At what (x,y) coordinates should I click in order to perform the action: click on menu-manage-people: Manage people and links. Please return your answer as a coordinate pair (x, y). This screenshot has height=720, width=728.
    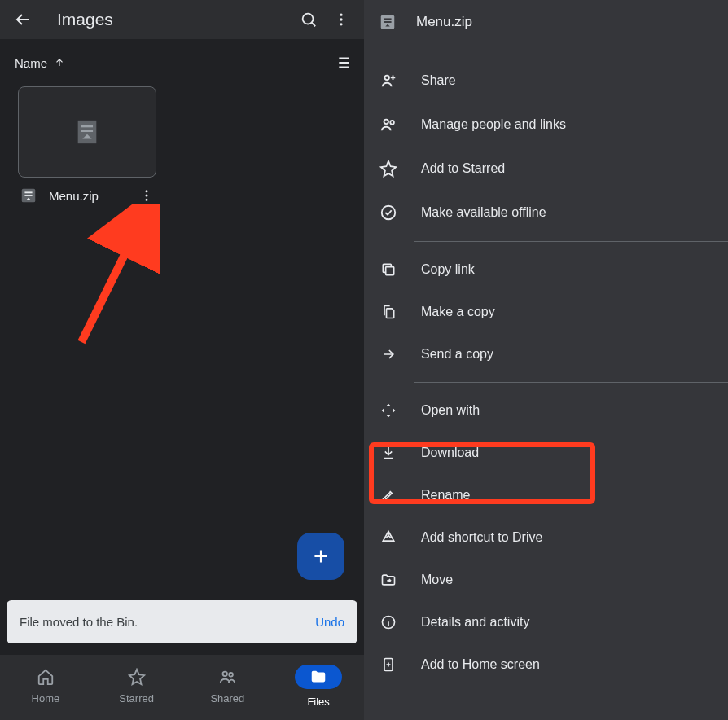
    Looking at the image, I should click on (546, 125).